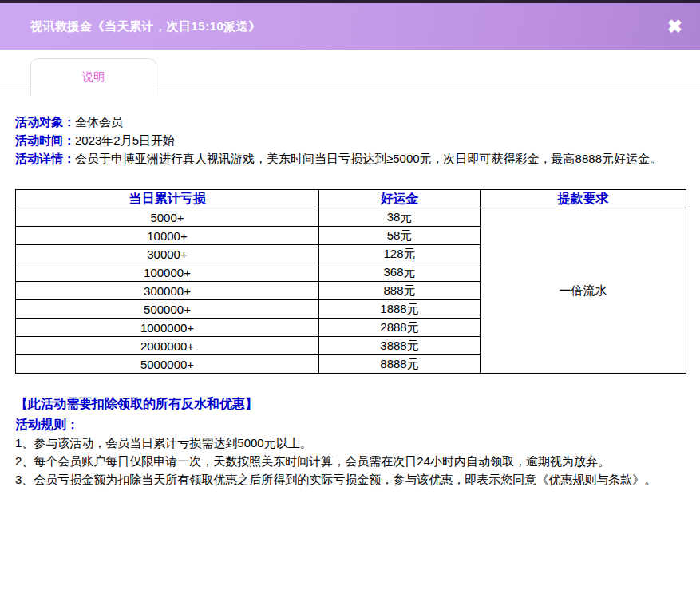 The image size is (700, 598). What do you see at coordinates (350, 72) in the screenshot?
I see `tab-bar: 说明` at bounding box center [350, 72].